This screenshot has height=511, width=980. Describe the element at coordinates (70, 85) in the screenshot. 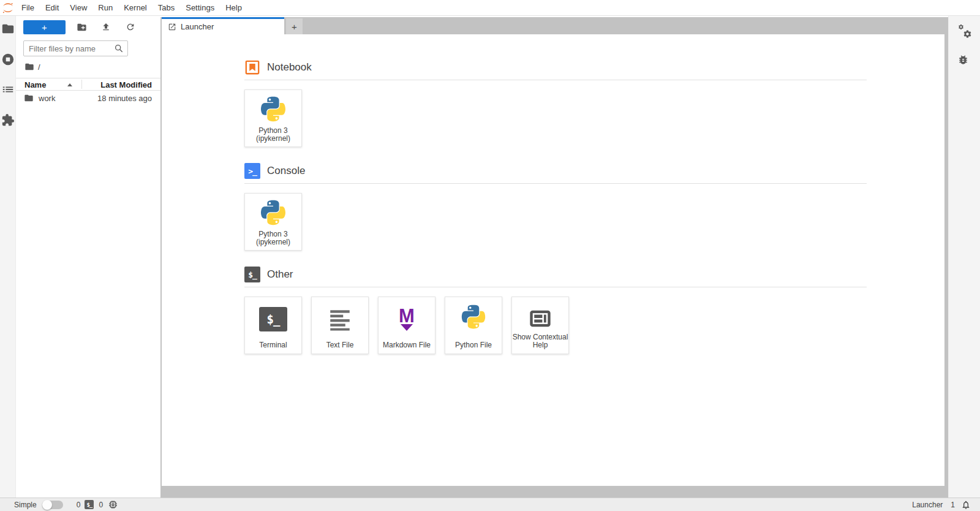

I see `sort-ascending-icon` at that location.